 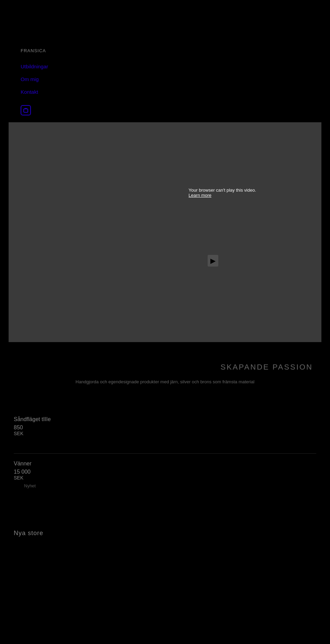 I want to click on learn-more-link: Learn more, so click(x=200, y=195).